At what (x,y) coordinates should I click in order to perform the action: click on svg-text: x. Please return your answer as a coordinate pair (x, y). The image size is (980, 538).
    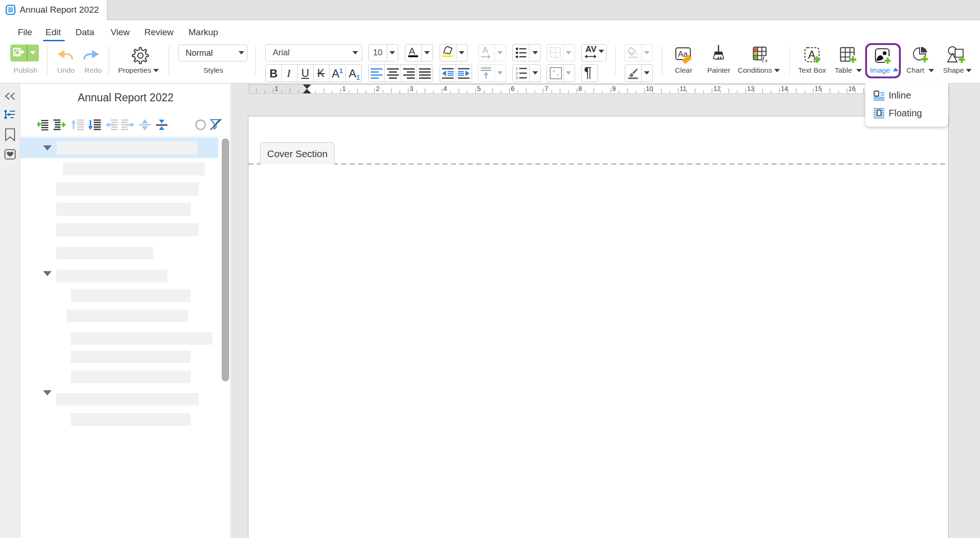
    Looking at the image, I should click on (767, 61).